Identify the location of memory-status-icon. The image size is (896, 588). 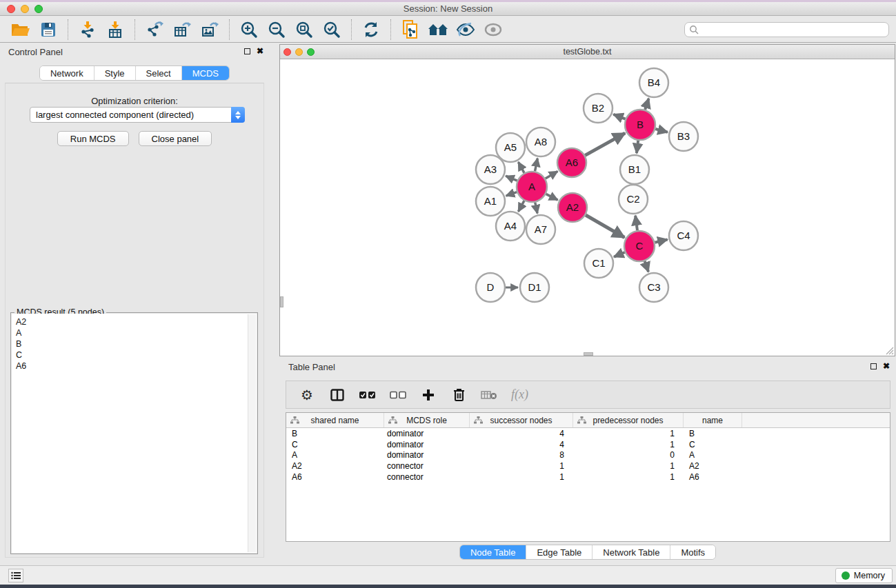
(846, 576).